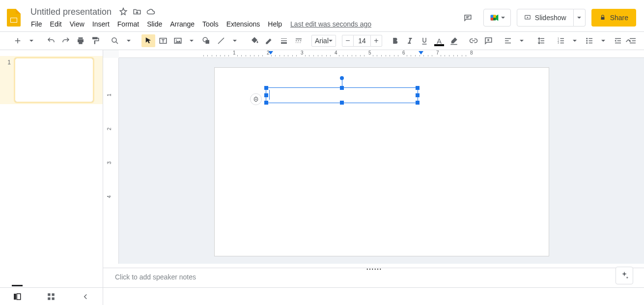 The width and height of the screenshot is (644, 305). Describe the element at coordinates (497, 18) in the screenshot. I see `meet-button` at that location.